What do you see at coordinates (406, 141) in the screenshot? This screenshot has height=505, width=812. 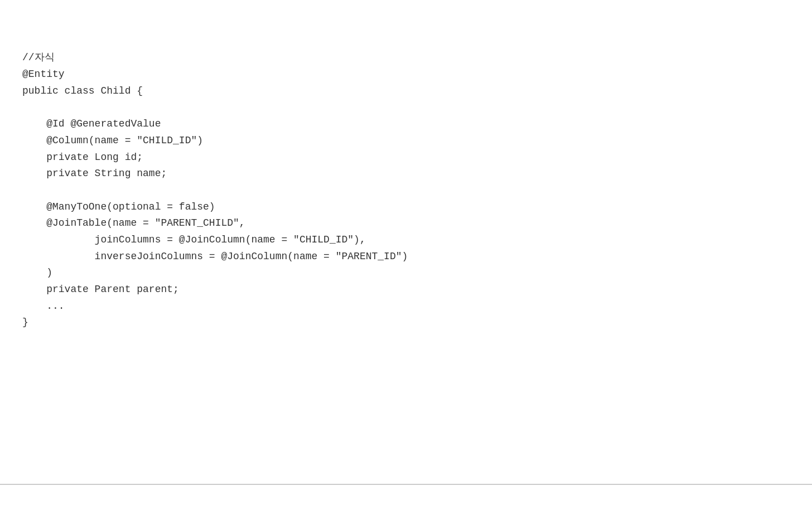 I see `line-column: @Column(name = "CHILD_ID")` at bounding box center [406, 141].